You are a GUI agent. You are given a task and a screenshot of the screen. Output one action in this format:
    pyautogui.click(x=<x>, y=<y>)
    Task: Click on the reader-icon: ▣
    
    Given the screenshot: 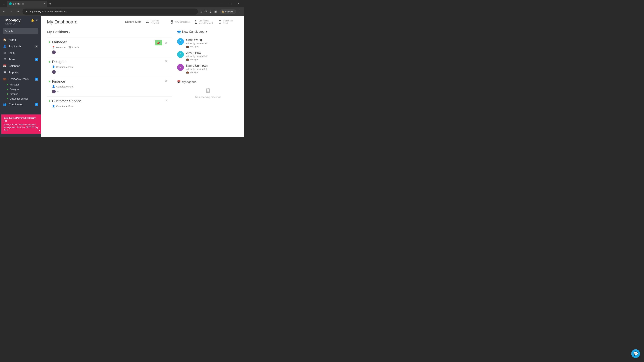 What is the action you would take?
    pyautogui.click(x=216, y=11)
    